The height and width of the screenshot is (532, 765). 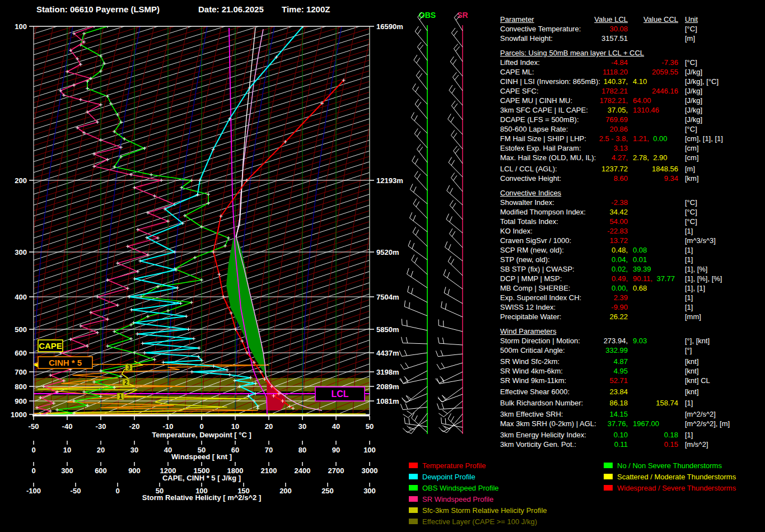 What do you see at coordinates (564, 169) in the screenshot?
I see `param-value-lcl: 1237.72` at bounding box center [564, 169].